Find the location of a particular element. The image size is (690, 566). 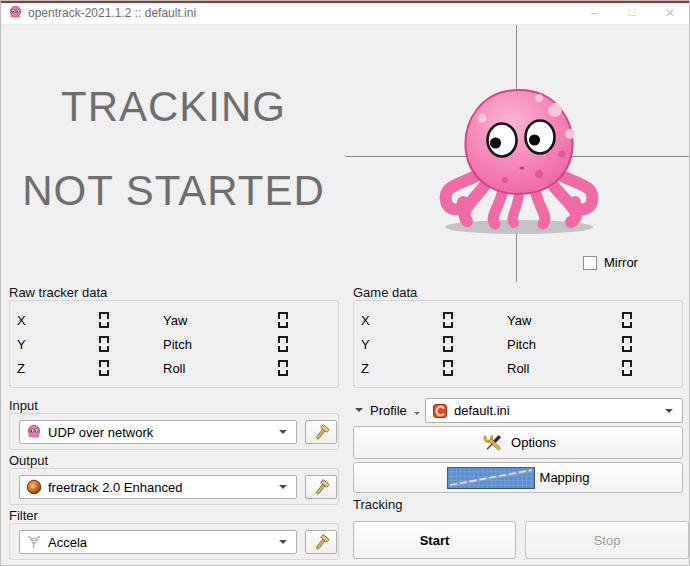

options-button-label: Options is located at coordinates (534, 442).